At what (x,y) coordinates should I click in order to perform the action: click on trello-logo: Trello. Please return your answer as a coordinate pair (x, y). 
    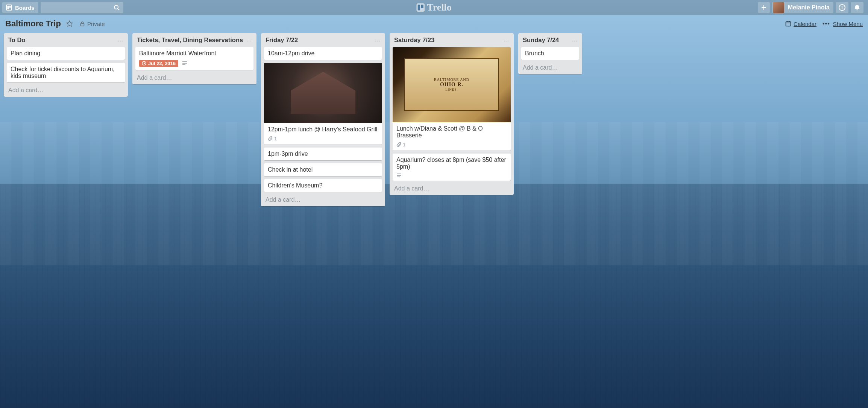
    Looking at the image, I should click on (434, 8).